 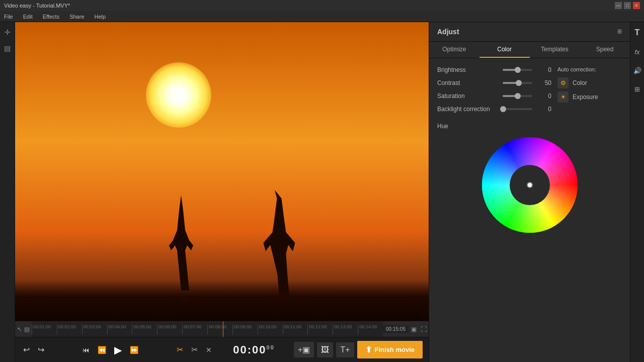 What do you see at coordinates (627, 6) in the screenshot?
I see `window-controls: — □ ✕` at bounding box center [627, 6].